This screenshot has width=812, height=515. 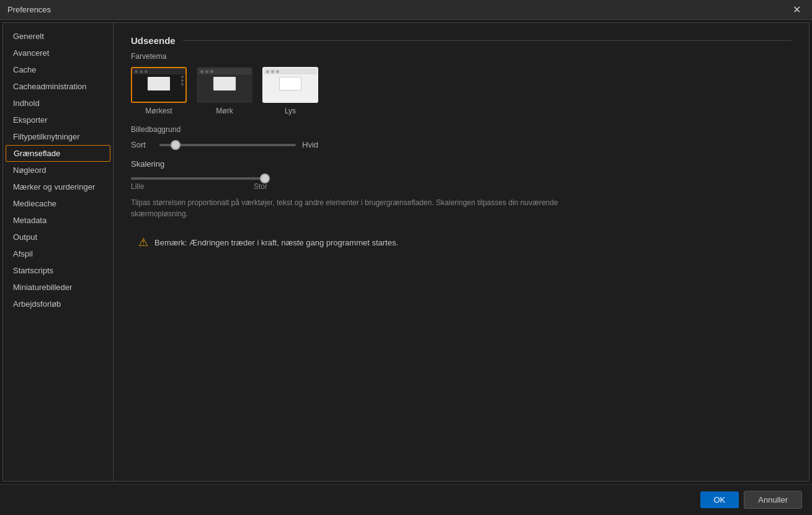 What do you see at coordinates (720, 500) in the screenshot?
I see `ok-button: OK` at bounding box center [720, 500].